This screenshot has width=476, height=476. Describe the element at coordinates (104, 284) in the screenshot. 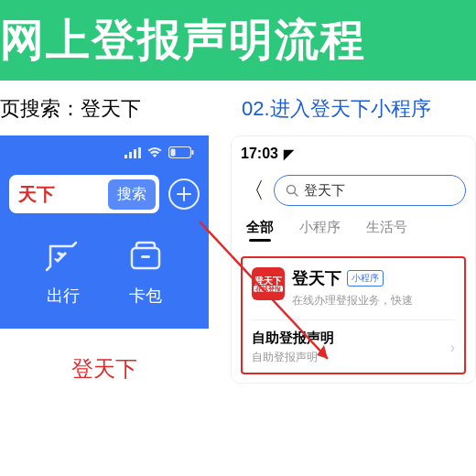

I see `quick-icons: 出行 卡包` at that location.